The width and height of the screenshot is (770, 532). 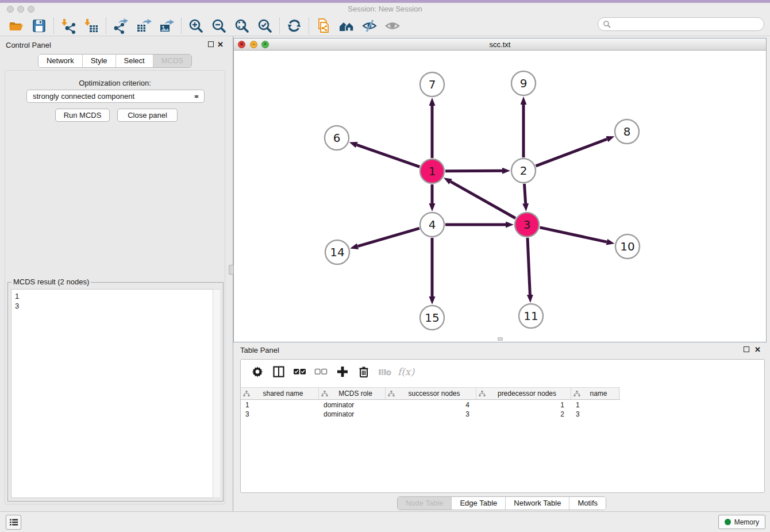 I want to click on save-icon, so click(x=39, y=26).